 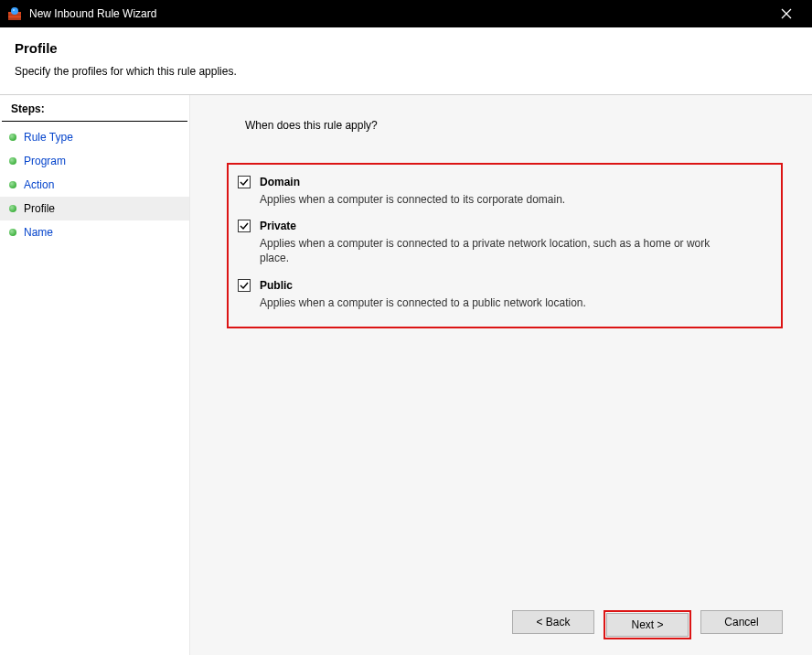 I want to click on public-description: Applies when a computer is connected to …, so click(x=497, y=303).